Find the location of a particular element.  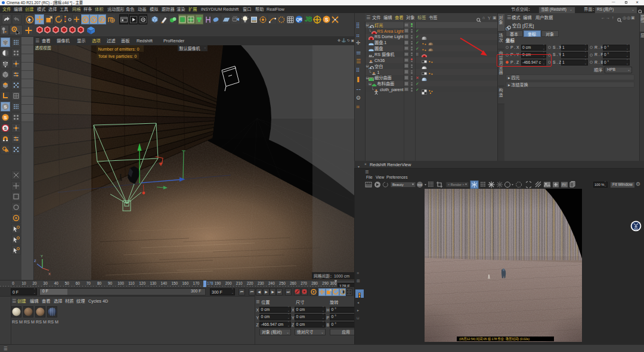

svg-text: 透视视图 is located at coordinates (43, 48).